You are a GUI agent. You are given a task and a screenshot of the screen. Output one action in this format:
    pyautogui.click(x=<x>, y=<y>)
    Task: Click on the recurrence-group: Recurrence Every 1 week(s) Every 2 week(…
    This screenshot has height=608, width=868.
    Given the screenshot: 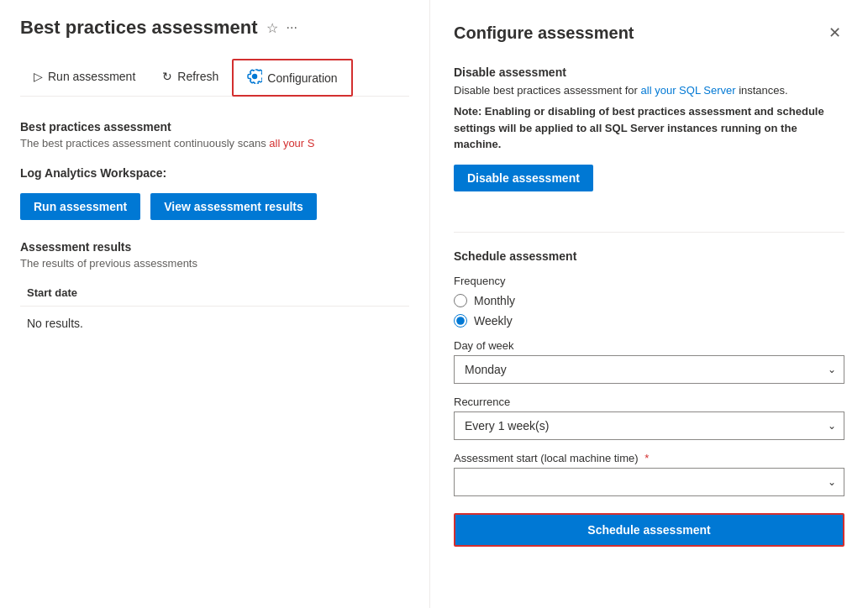 What is the action you would take?
    pyautogui.click(x=649, y=418)
    